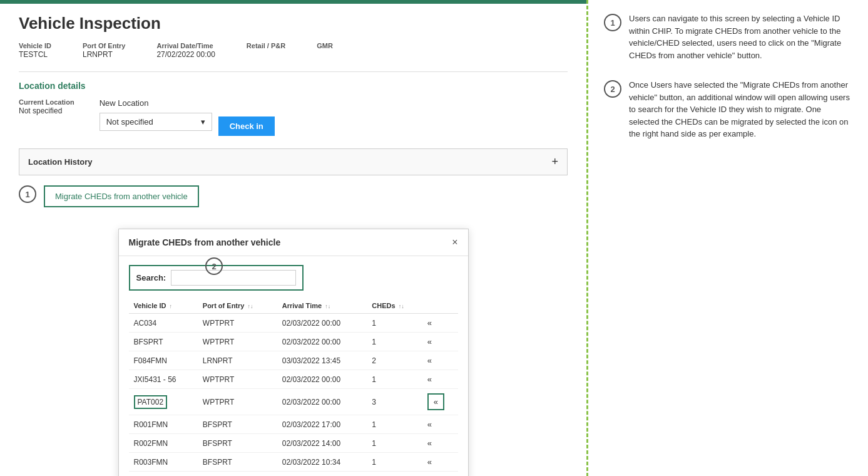 Image resolution: width=868 pixels, height=476 pixels. What do you see at coordinates (294, 385) in the screenshot?
I see `vehicles-table: Vehicle ID ↑ Port of Entry ↑↓ Arrival Ti…` at bounding box center [294, 385].